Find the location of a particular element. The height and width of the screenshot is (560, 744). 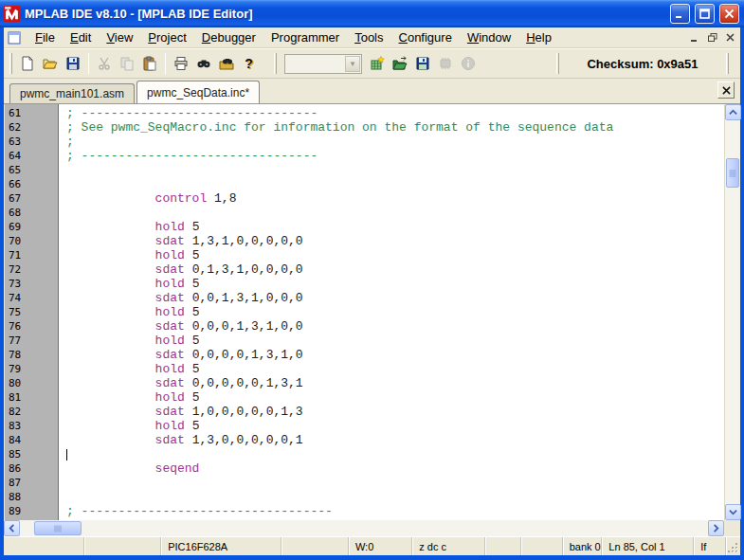

window-border is located at coordinates (372, 557).